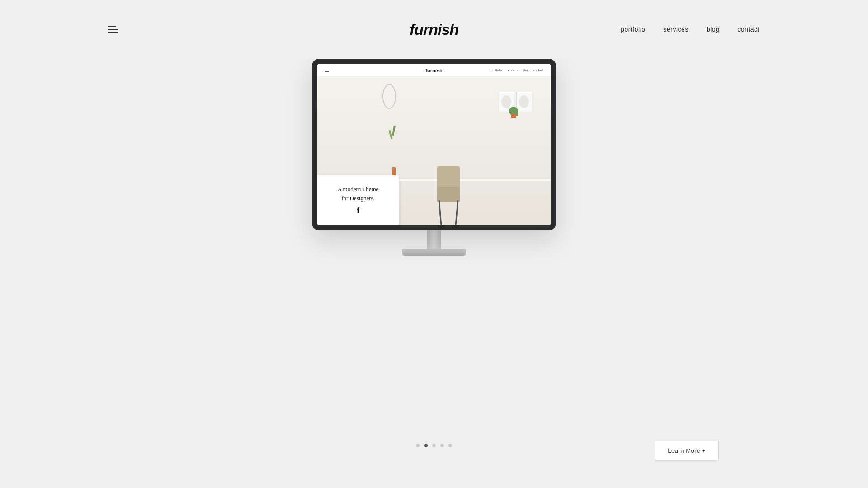 This screenshot has height=488, width=868. Describe the element at coordinates (434, 29) in the screenshot. I see `header: furnish portfolio services blog contact` at that location.